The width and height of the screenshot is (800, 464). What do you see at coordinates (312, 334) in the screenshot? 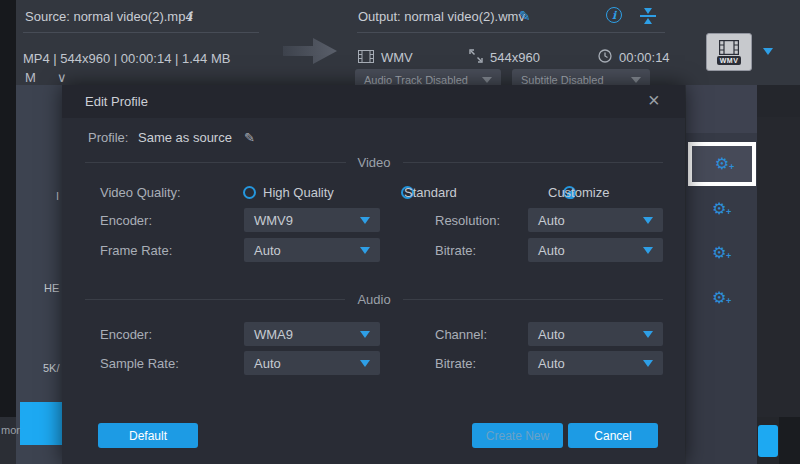
I see `audio-encoder-dropdown: WMA9` at bounding box center [312, 334].